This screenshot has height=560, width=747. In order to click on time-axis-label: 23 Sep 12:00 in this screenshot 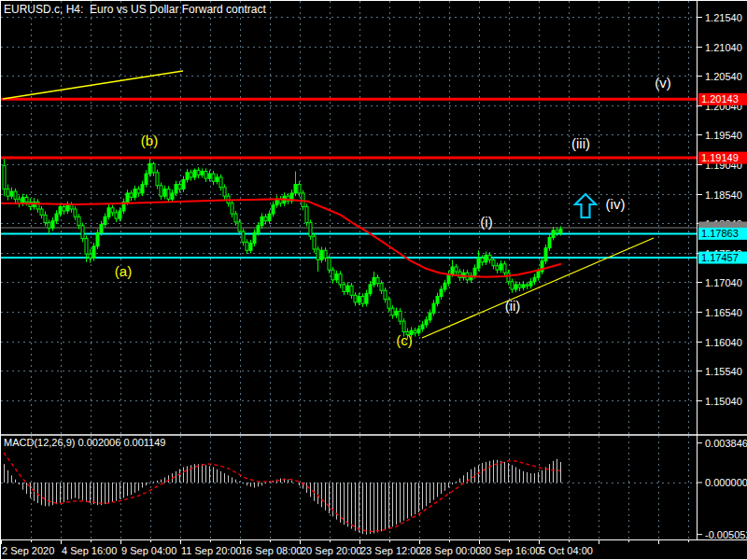, I will do `click(390, 551)`.